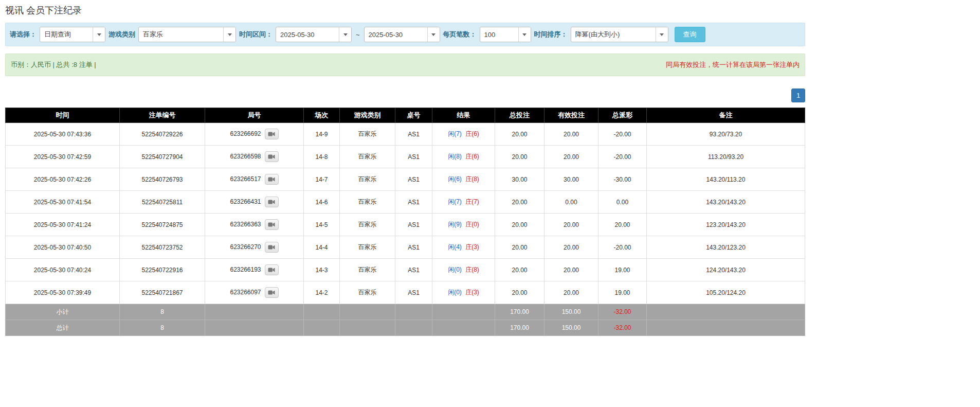  What do you see at coordinates (63, 134) in the screenshot?
I see `cell-time: 2025-05-30 07:43:36` at bounding box center [63, 134].